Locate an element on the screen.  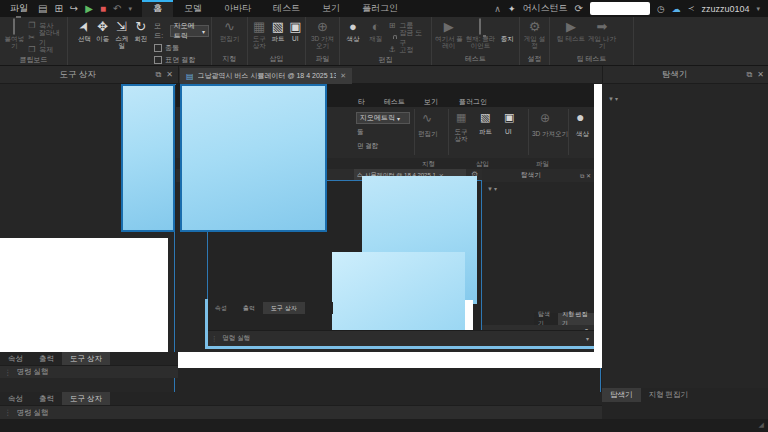
duplicate-button: ❒ 복제 is located at coordinates (46, 50).